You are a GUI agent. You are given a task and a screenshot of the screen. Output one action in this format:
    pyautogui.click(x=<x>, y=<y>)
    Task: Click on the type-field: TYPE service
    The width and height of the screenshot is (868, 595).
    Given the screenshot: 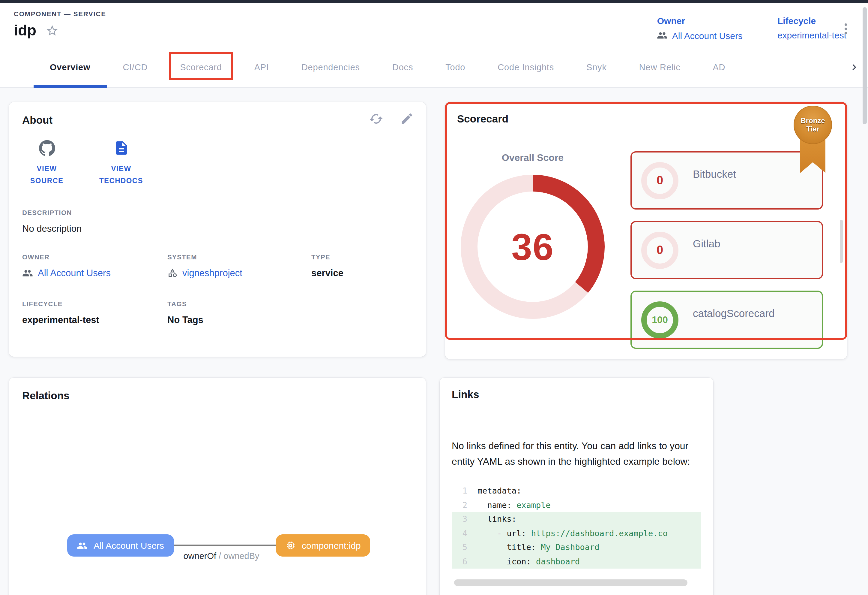 What is the action you would take?
    pyautogui.click(x=362, y=266)
    